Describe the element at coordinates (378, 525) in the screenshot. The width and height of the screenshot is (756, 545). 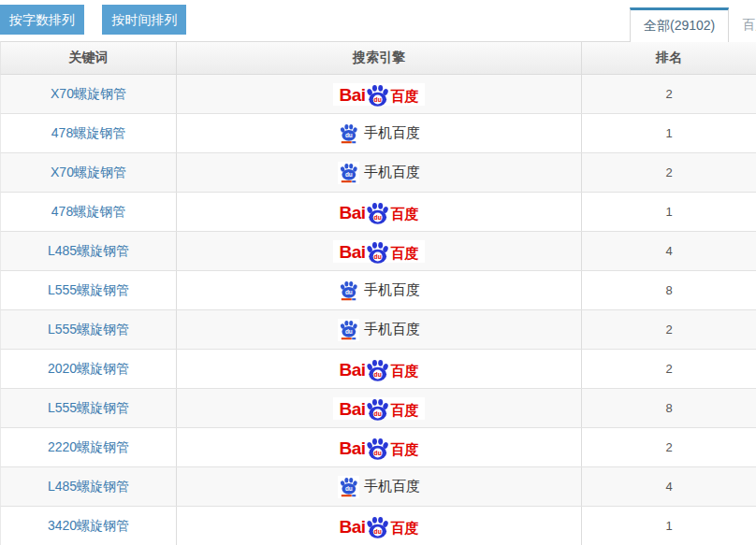
I see `table-row: 3420螺旋钢管 Bai du 百度` at that location.